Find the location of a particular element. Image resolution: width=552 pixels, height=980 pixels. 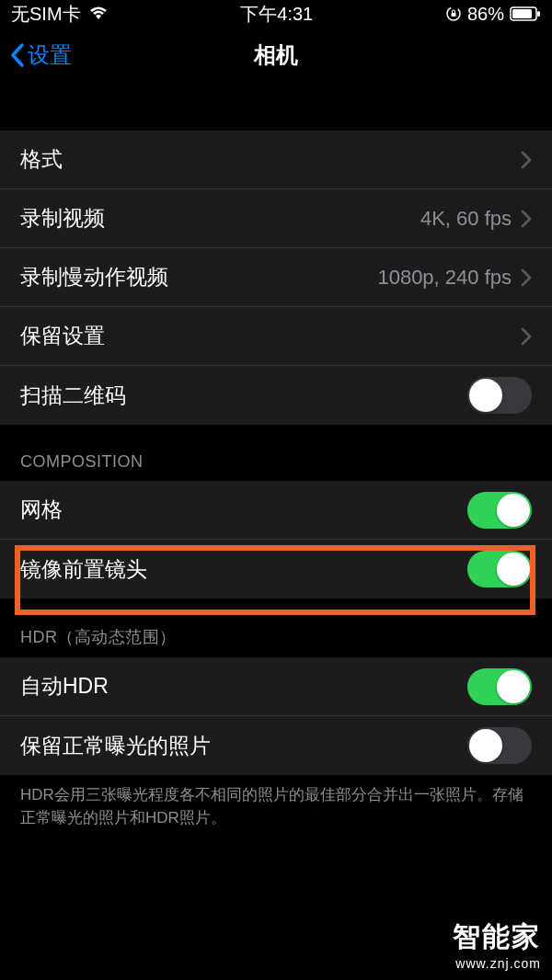

section-header-hdr: HDR（高动态范围） is located at coordinates (276, 628).